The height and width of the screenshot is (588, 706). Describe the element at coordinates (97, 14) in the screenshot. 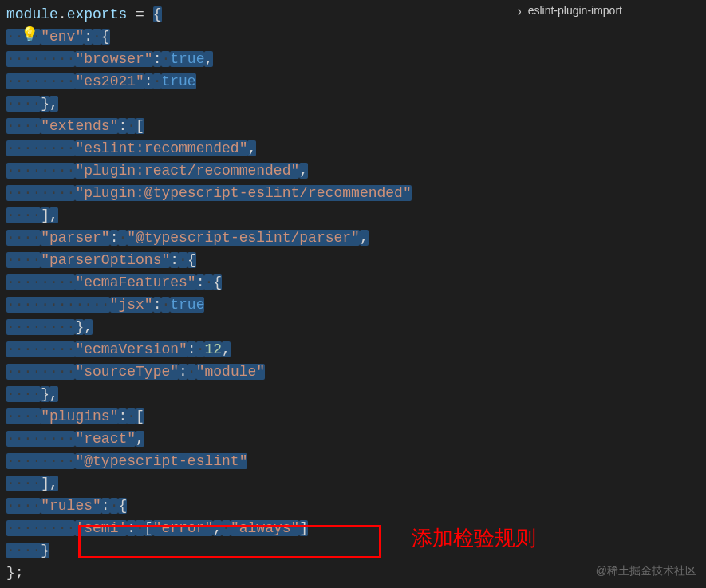

I see `code-token: exports` at that location.